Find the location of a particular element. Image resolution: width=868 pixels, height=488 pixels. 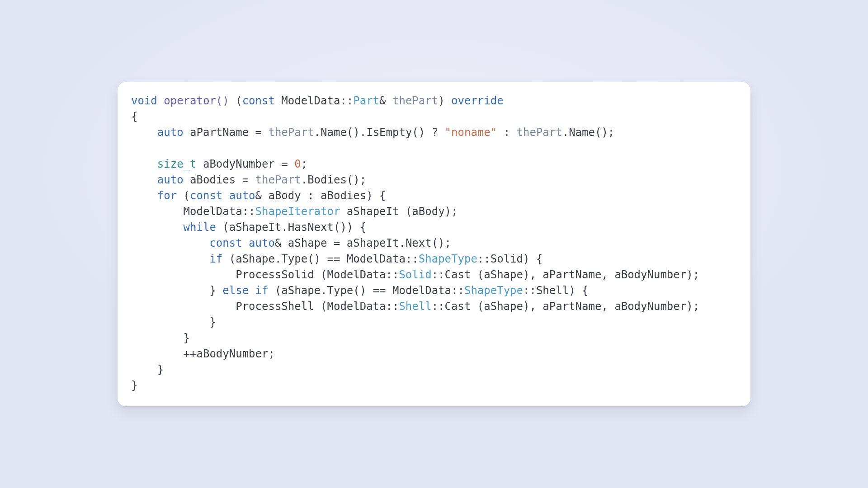

code-line: ++aBodyNumber; is located at coordinates (203, 354).